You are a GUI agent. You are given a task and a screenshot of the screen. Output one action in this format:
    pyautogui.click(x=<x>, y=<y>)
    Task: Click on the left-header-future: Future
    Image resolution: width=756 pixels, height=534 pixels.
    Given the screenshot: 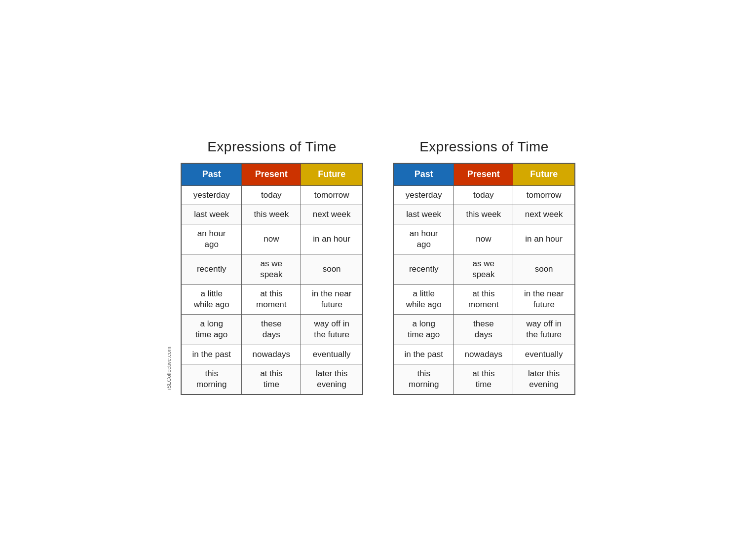 What is the action you would take?
    pyautogui.click(x=332, y=175)
    